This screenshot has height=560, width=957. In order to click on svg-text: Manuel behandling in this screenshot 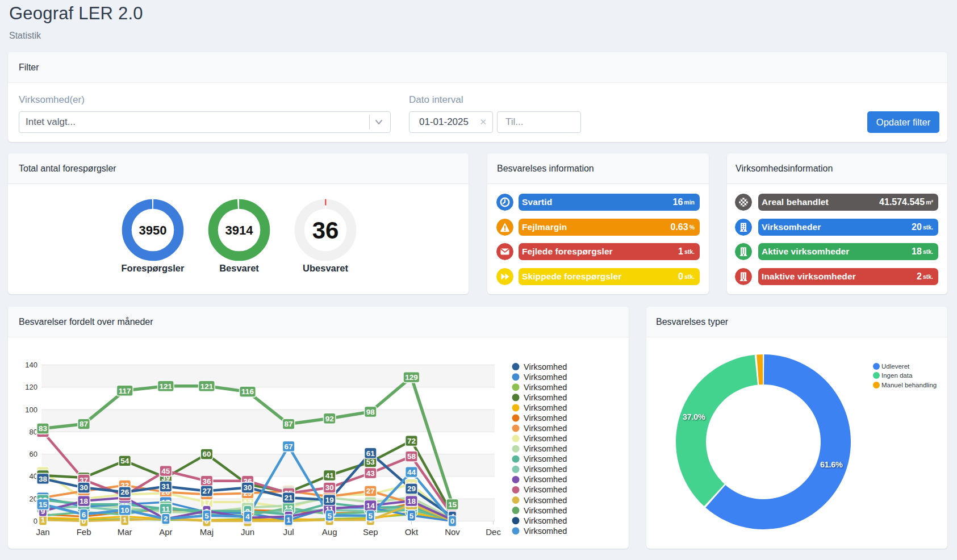, I will do `click(909, 385)`.